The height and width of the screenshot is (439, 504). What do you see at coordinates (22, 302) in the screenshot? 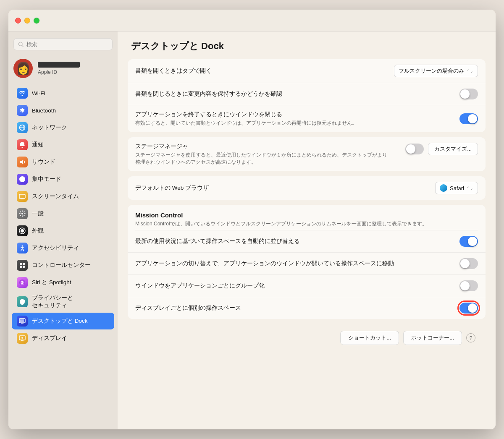
I see `privacy-icon` at bounding box center [22, 302].